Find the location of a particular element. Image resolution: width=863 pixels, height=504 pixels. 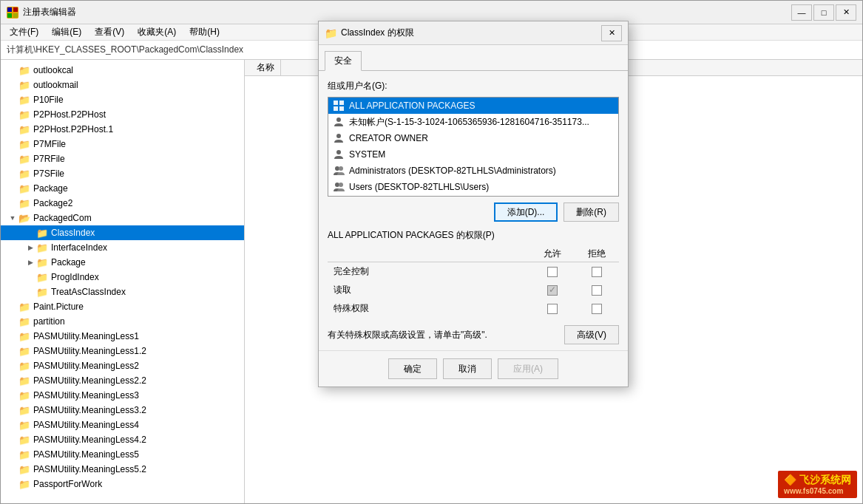

menu-favorites: 收藏夹(A) is located at coordinates (157, 33).